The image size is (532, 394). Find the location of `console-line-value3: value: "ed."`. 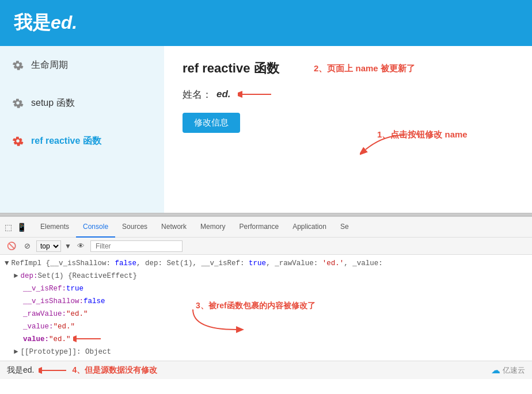

console-line-value3: value: "ed." is located at coordinates (266, 339).